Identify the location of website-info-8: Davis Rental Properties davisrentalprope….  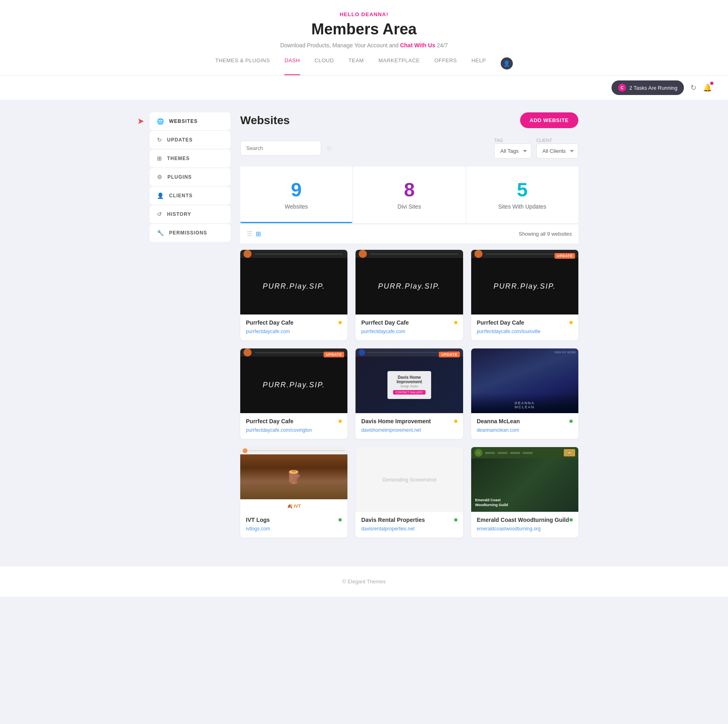
(409, 525).